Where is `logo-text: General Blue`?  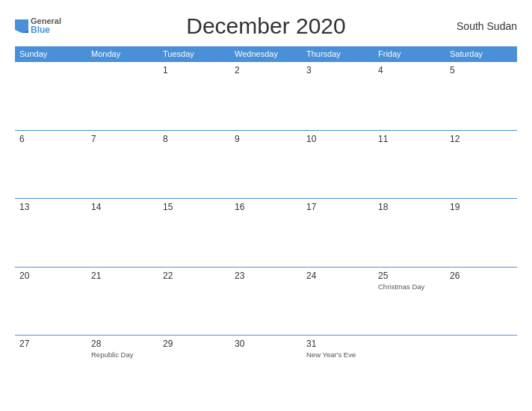
logo-text: General Blue is located at coordinates (46, 25).